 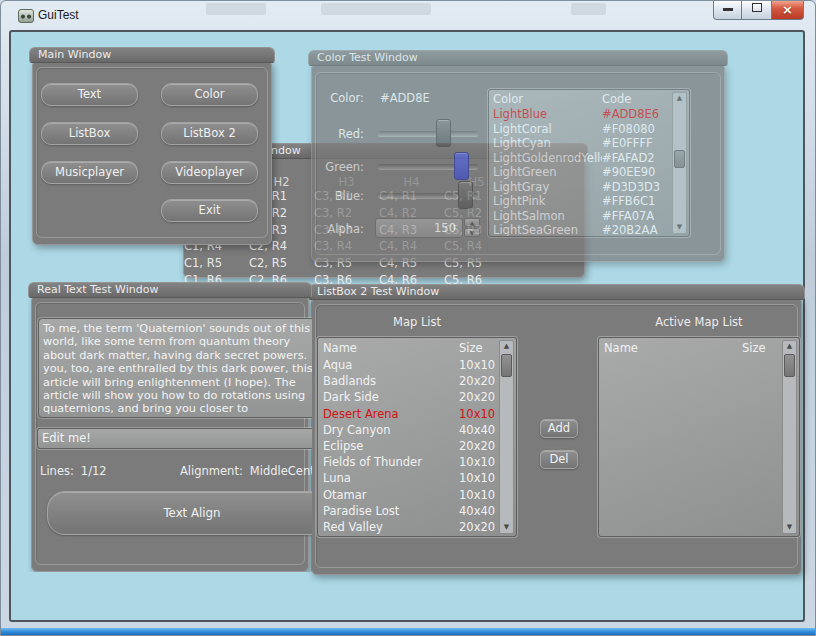 What do you see at coordinates (90, 172) in the screenshot?
I see `musicplayer-button: Musicplayer` at bounding box center [90, 172].